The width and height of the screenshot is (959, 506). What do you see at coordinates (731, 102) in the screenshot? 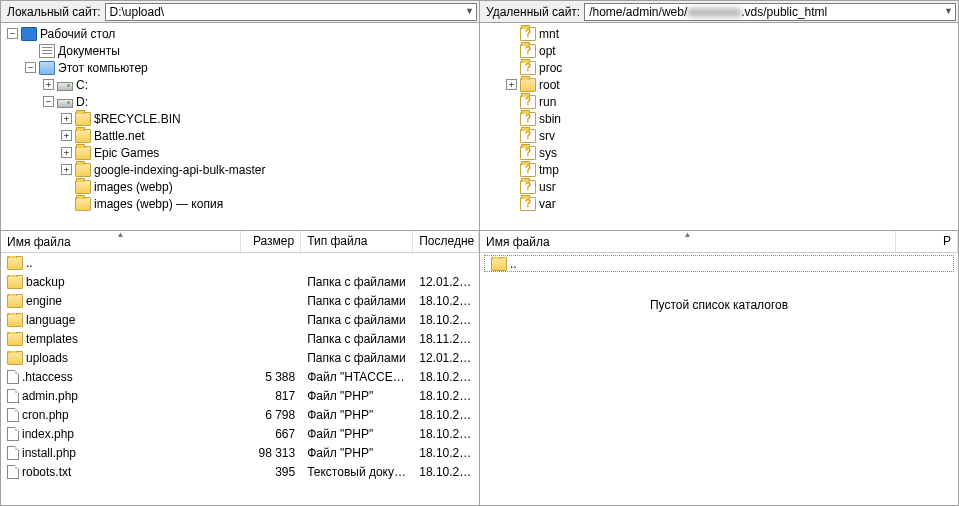
I see `tree-item: run` at bounding box center [731, 102].